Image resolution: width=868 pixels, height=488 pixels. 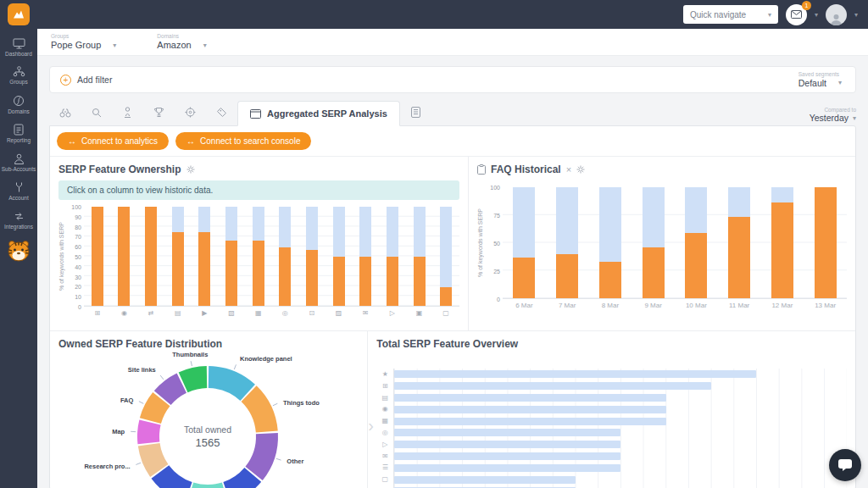 I want to click on close-icon: ×, so click(x=569, y=169).